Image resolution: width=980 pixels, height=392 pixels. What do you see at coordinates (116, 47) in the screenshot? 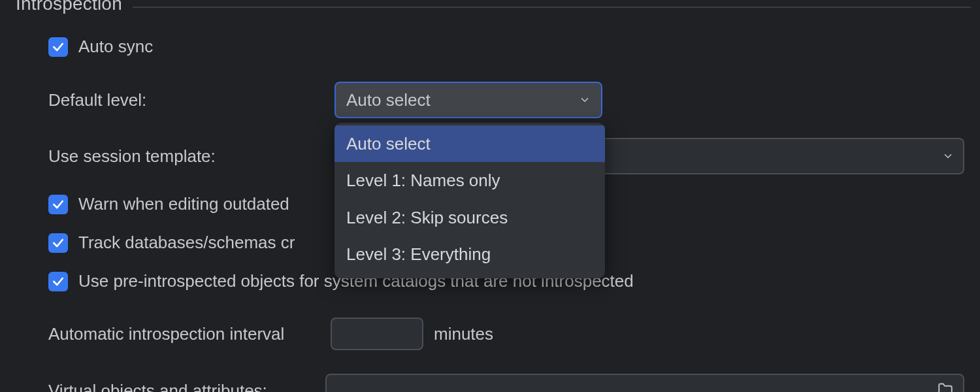
I see `auto-sync-label: Auto sync` at bounding box center [116, 47].